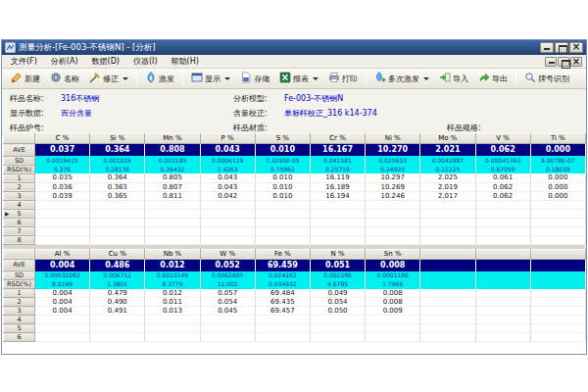 The height and width of the screenshot is (392, 588). Describe the element at coordinates (255, 78) in the screenshot. I see `toolbar-button-5: 存储` at that location.